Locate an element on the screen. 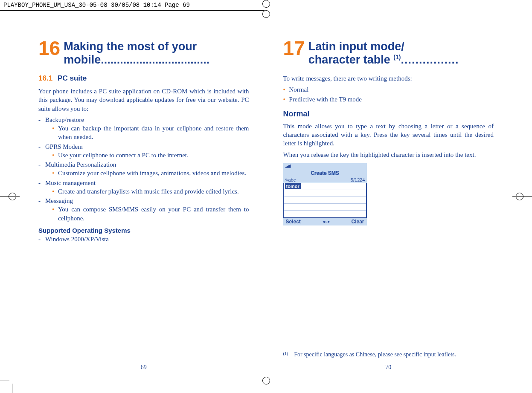 This screenshot has height=393, width=532. list-sub-item: Create and transfer playlists with music… is located at coordinates (151, 191).